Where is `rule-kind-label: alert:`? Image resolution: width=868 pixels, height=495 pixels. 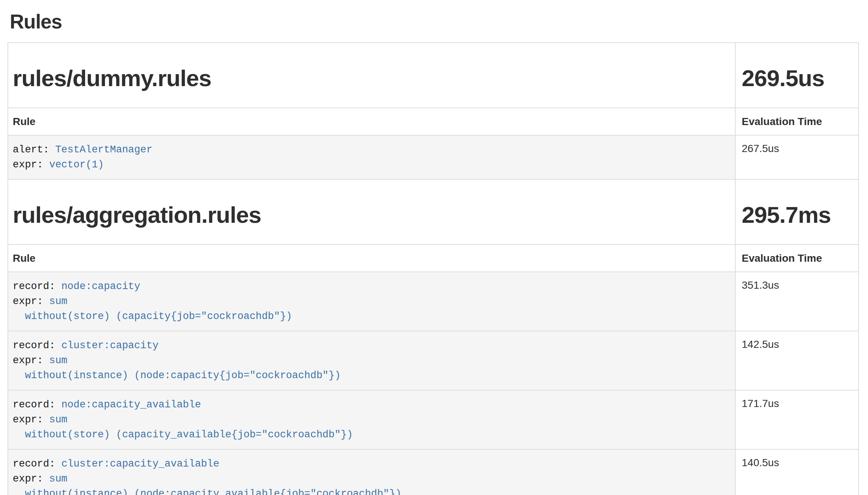
rule-kind-label: alert: is located at coordinates (34, 150).